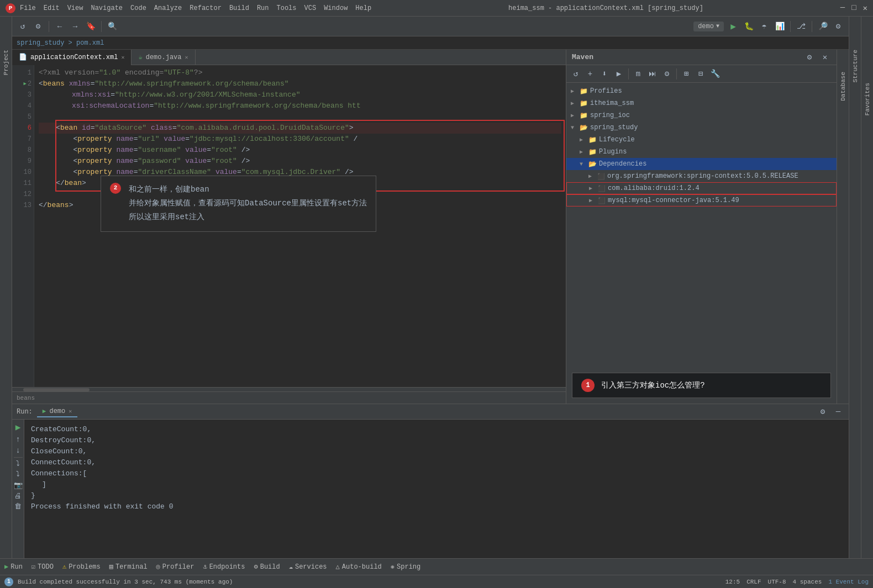  I want to click on git-button: ⎇, so click(801, 27).